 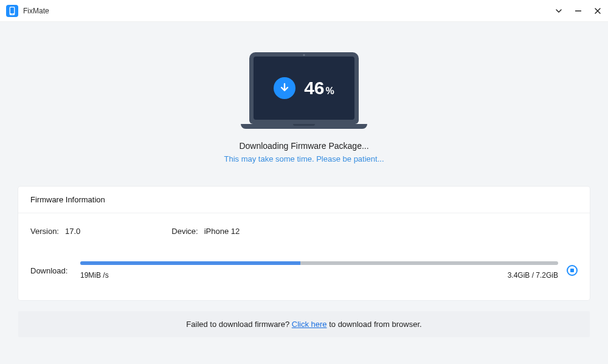 I want to click on status-subtitle: This may take some time. Please be patie…, so click(x=304, y=159).